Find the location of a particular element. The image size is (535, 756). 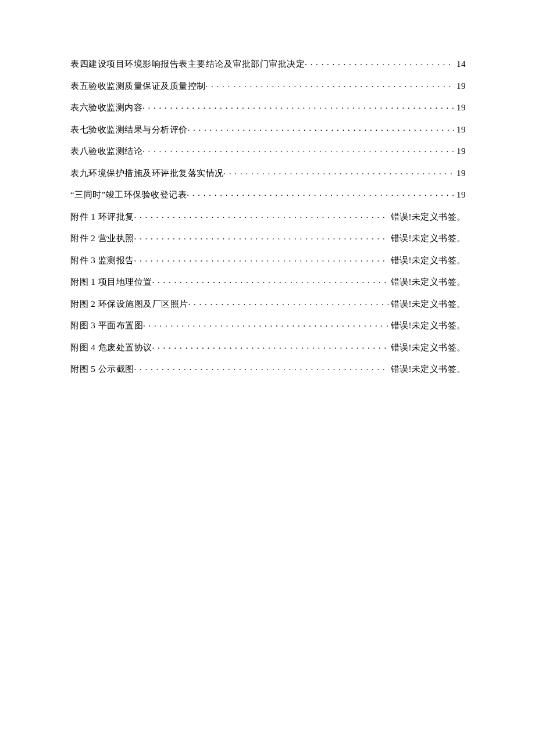

toc-title: 附图 1 项目地理位置 is located at coordinates (112, 282).